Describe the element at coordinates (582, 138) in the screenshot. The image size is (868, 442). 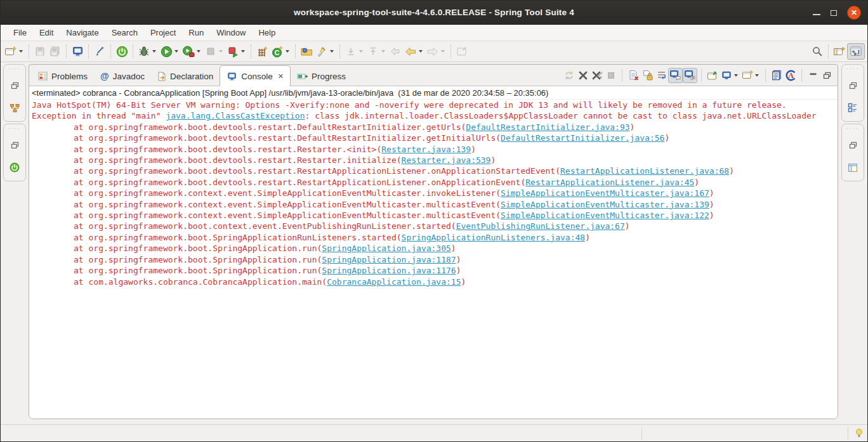
I see `stack-frame-link: DefaultRestartInitializer.java:56` at that location.